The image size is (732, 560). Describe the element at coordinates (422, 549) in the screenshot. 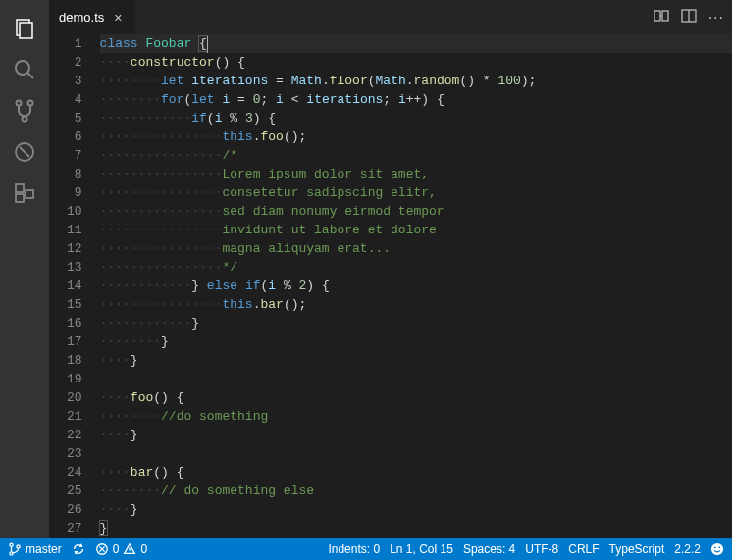

I see `cursor-position-status: Ln 1, Col 15` at that location.